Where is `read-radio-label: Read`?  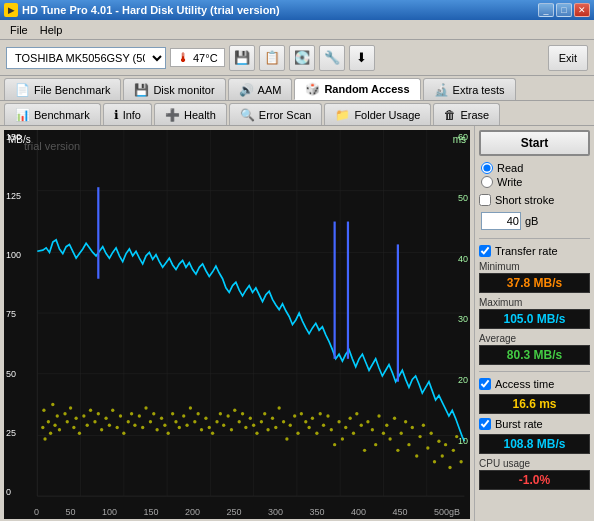
read-radio-label: Read is located at coordinates (534, 168).